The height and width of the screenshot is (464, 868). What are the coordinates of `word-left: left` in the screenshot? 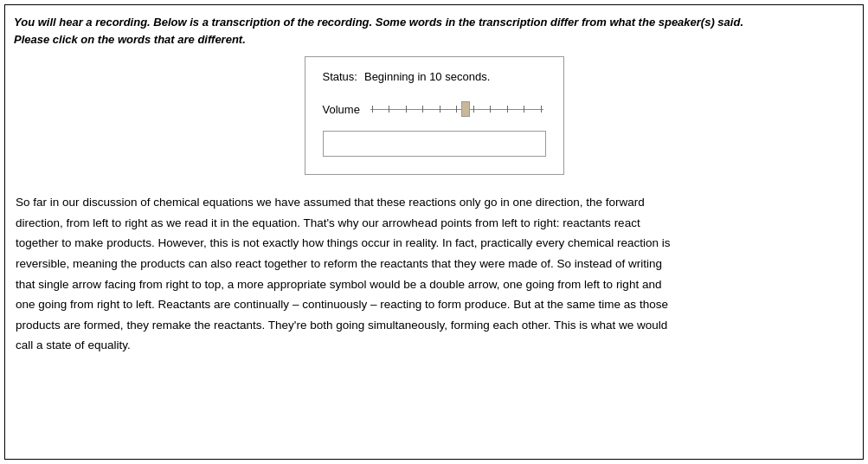 It's located at (100, 223).